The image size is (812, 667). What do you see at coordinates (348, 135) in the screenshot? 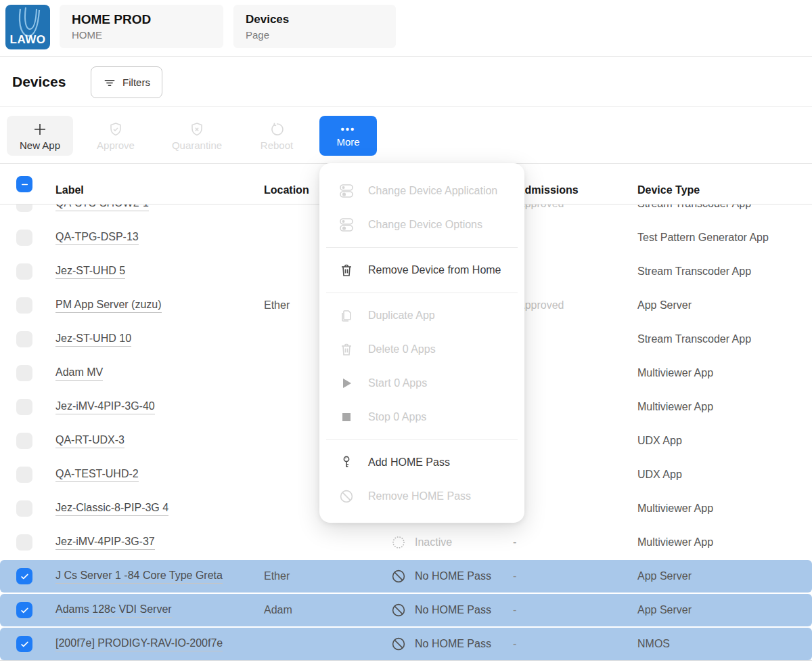
I see `more-button: ••• More` at bounding box center [348, 135].